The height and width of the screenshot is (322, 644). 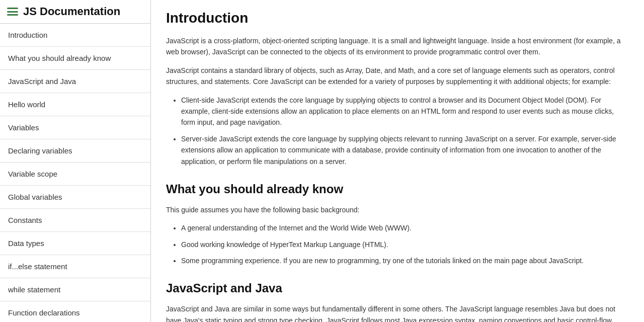 I want to click on nav-item-hello: Hello world, so click(x=75, y=105).